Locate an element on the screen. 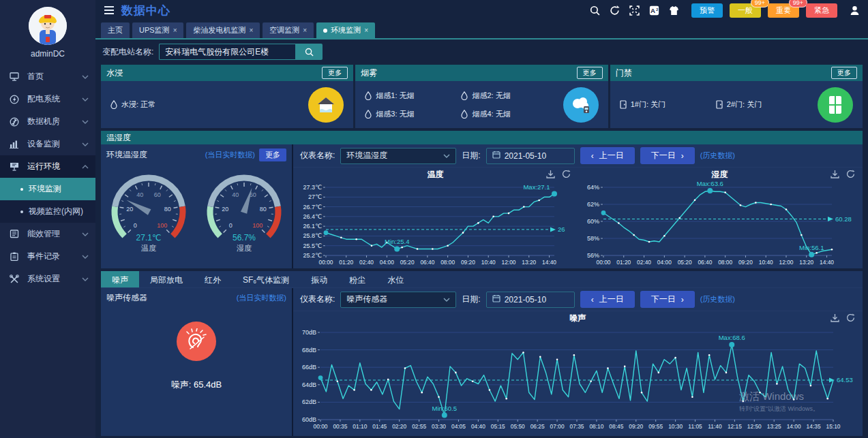 The width and height of the screenshot is (868, 438). svg-text: 07:35 is located at coordinates (577, 426).